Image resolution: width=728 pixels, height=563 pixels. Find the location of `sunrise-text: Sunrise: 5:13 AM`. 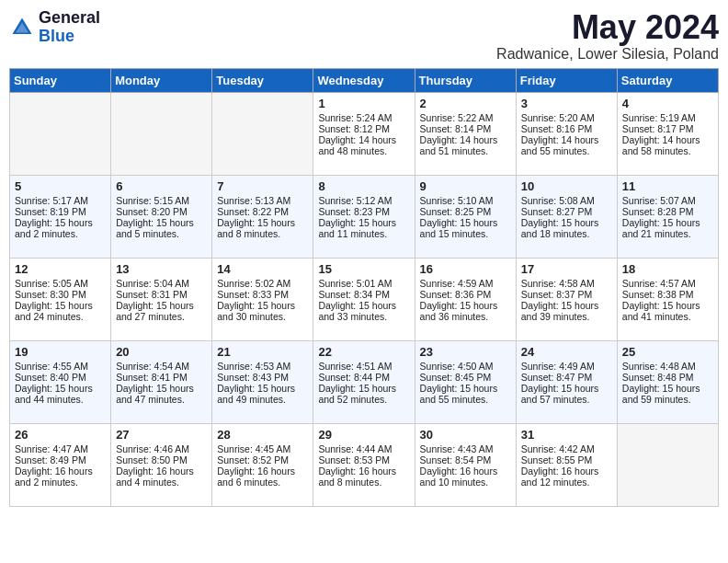

sunrise-text: Sunrise: 5:13 AM is located at coordinates (263, 201).